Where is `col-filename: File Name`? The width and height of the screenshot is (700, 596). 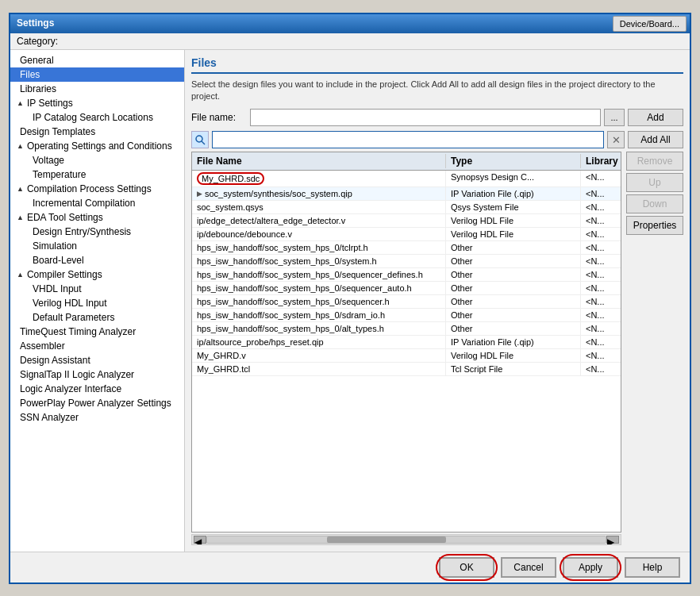
col-filename: File Name is located at coordinates (319, 161).